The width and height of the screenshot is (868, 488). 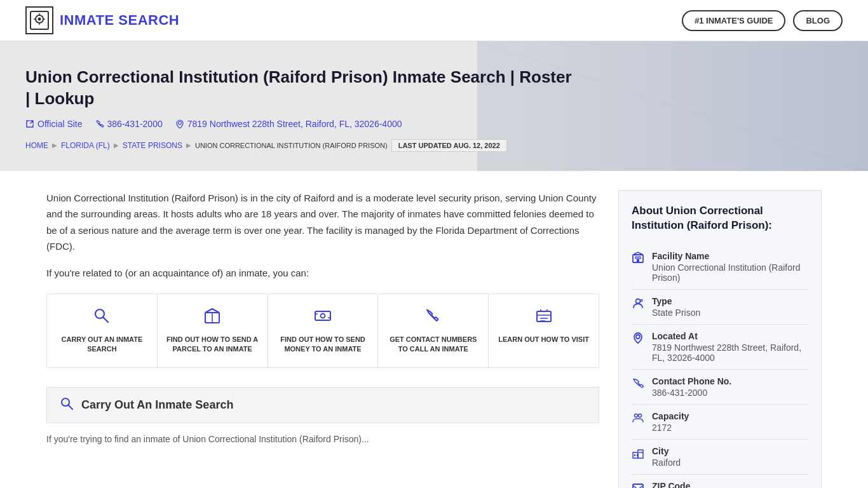 I want to click on sidebar: About Union Correctional Institution (Ra…, so click(x=720, y=339).